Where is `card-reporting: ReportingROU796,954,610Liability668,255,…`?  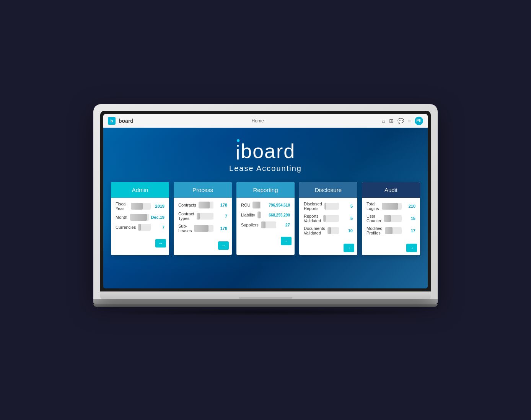 card-reporting: ReportingROU796,954,610Liability668,255,… is located at coordinates (266, 219).